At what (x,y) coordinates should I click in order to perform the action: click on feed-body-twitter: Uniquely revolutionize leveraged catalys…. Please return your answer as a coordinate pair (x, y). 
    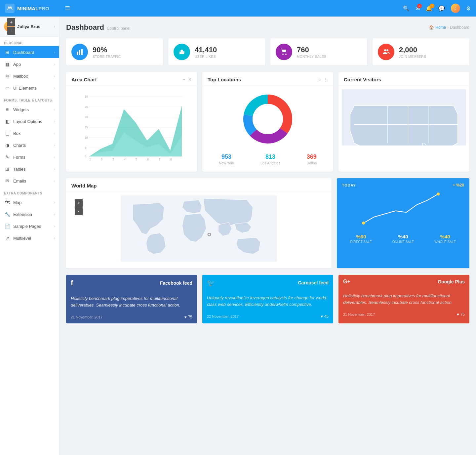
    Looking at the image, I should click on (268, 301).